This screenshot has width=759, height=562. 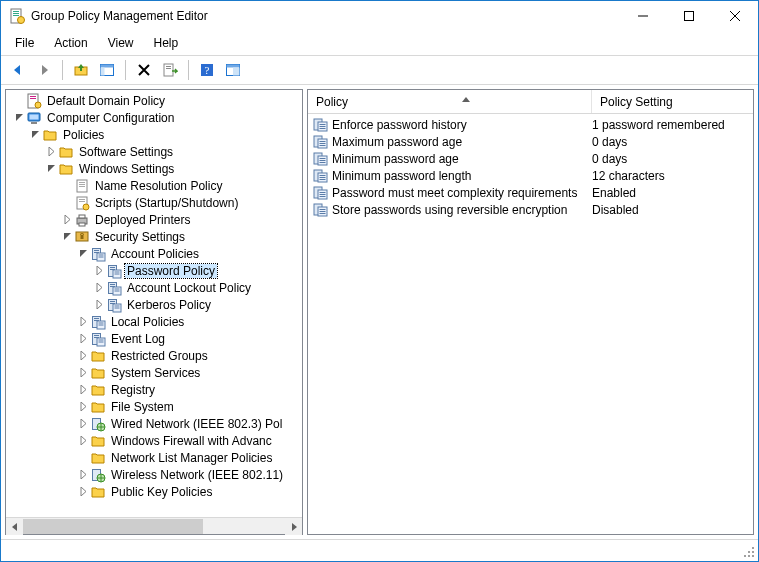 I want to click on tree-row: Wired Network (IEEE 802.3) Pol, so click(x=154, y=424).